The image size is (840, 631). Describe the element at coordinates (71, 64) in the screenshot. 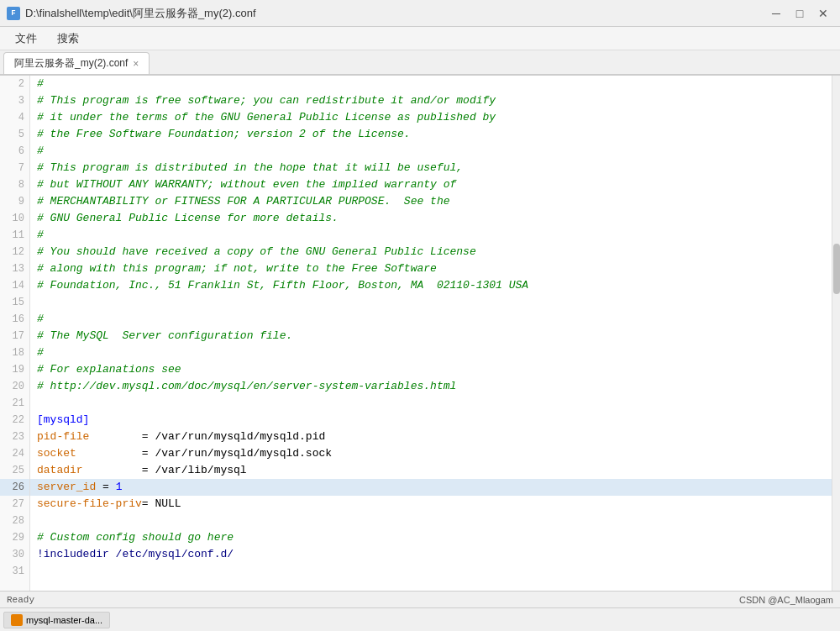

I see `tab-label: 阿里云服务器_my(2).conf` at that location.